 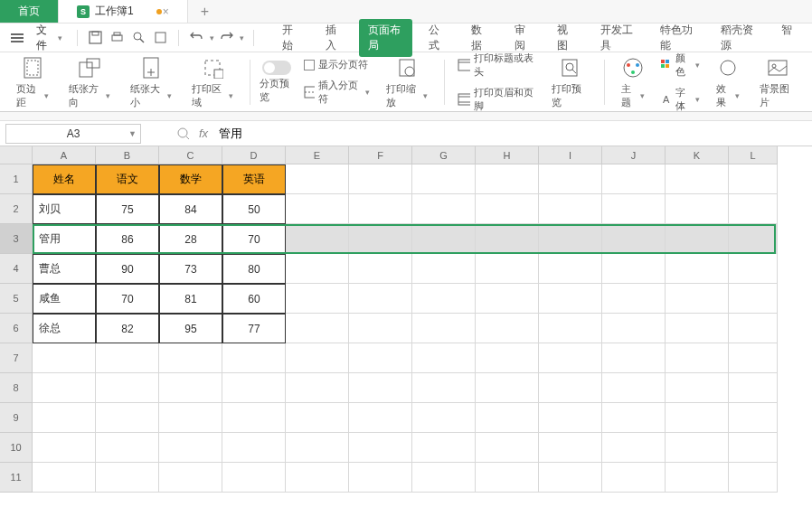 I want to click on colors-button: 颜色▾, so click(x=680, y=65).